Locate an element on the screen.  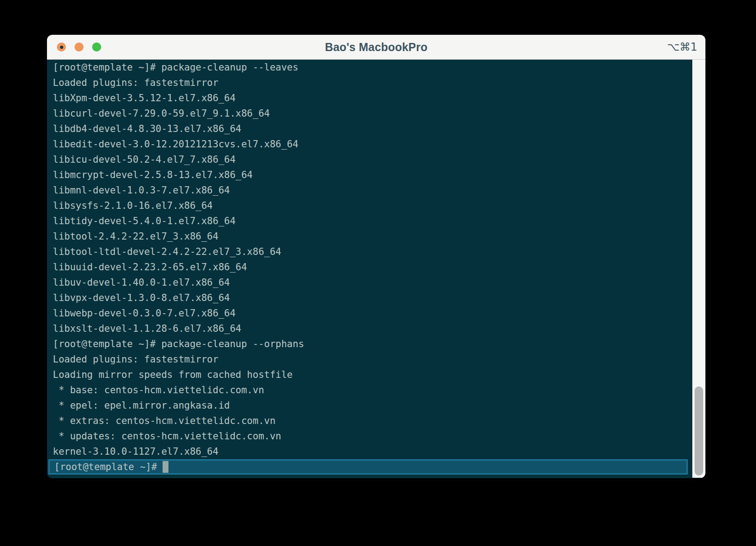
terminal-line: Loading mirror speeds from cached hostfi… is located at coordinates (379, 375).